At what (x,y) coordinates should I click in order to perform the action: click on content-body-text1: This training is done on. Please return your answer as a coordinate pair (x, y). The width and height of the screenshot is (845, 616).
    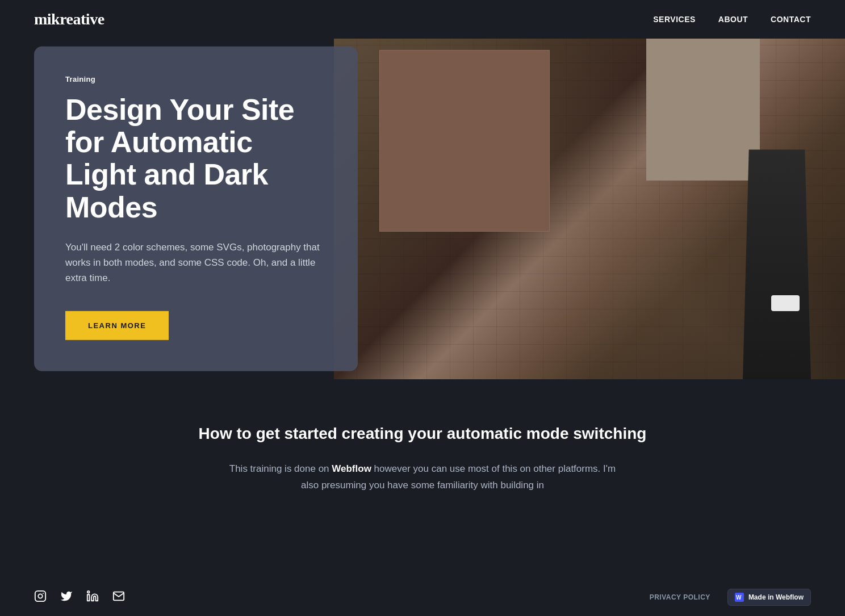
    Looking at the image, I should click on (281, 469).